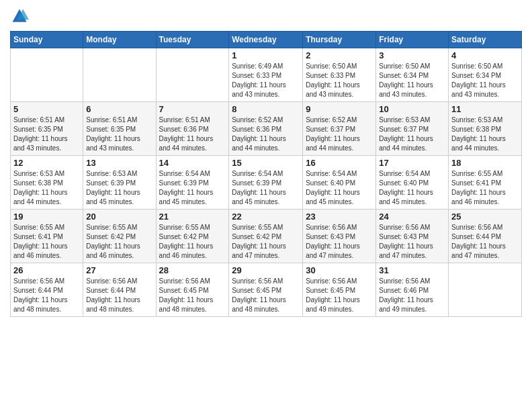 This screenshot has height=411, width=532. I want to click on day-number: 26, so click(47, 270).